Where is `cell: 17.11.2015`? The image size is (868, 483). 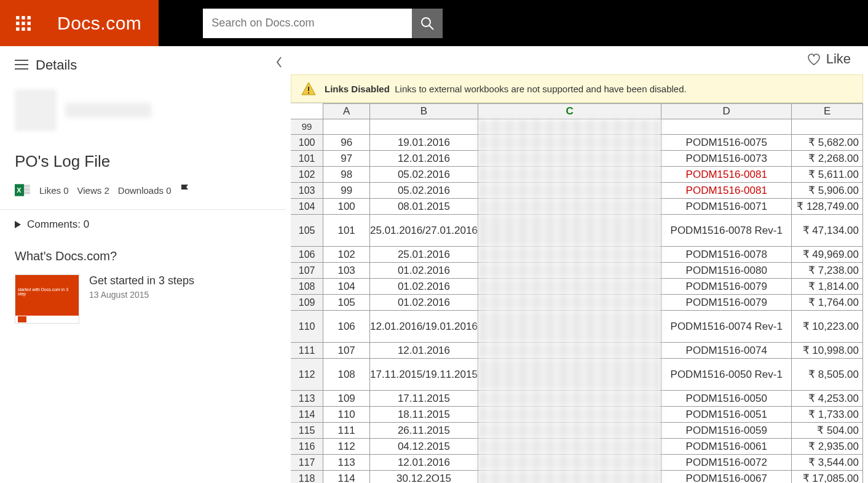
cell: 17.11.2015 is located at coordinates (424, 399).